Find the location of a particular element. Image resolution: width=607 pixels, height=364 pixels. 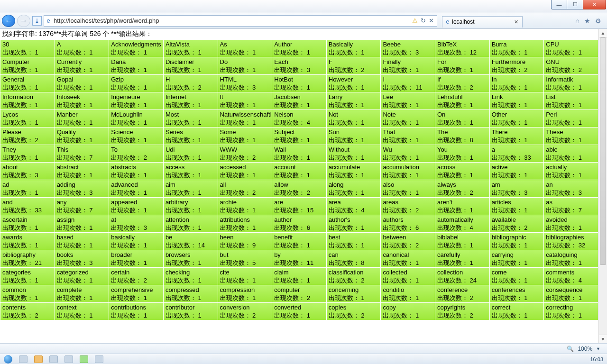

word-cell: Ingenieure出现次数： 1 is located at coordinates (136, 101).